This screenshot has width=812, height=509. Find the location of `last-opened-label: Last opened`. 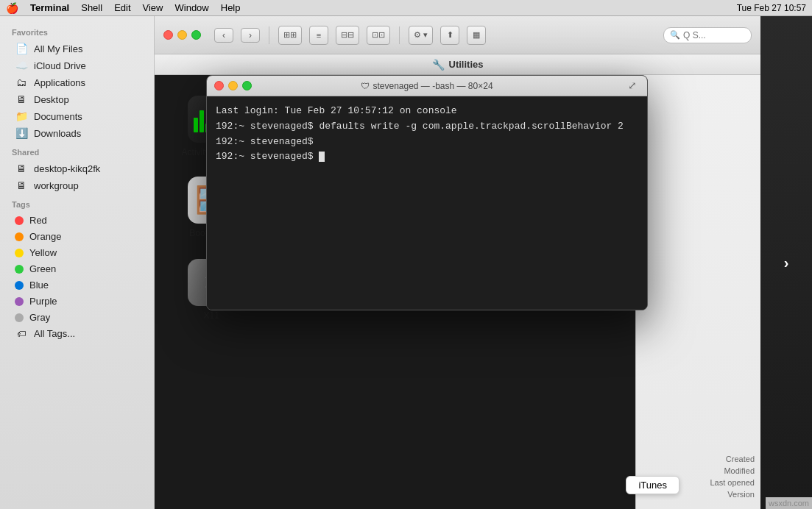

last-opened-label: Last opened is located at coordinates (732, 483).